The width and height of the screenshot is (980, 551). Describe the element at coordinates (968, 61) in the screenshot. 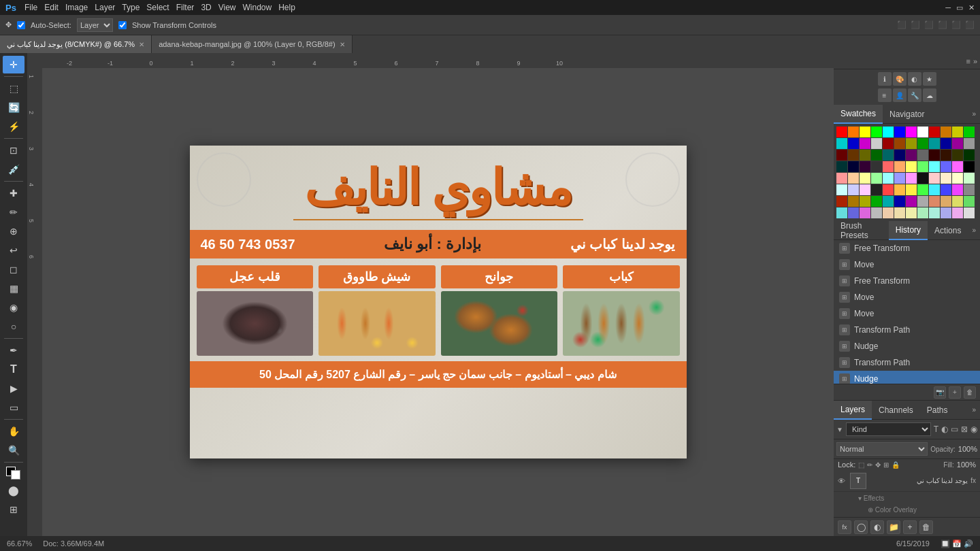

I see `panel-menu-icon: ≡` at that location.